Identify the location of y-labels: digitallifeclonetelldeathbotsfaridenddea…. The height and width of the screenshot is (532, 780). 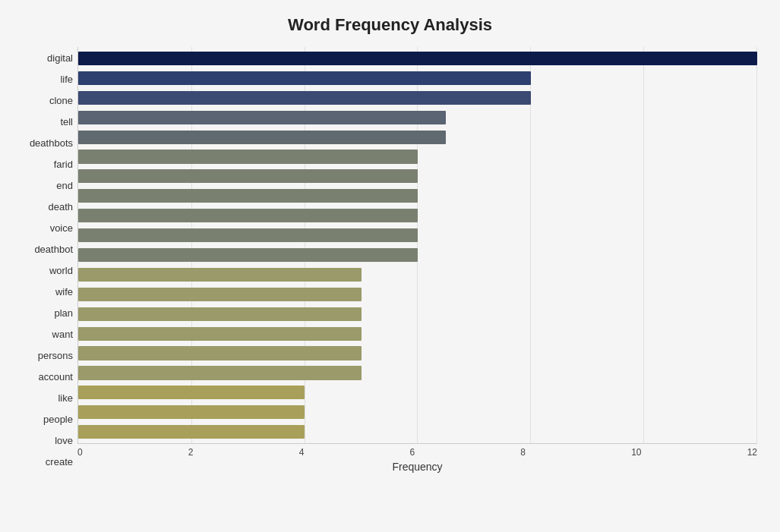
(50, 260).